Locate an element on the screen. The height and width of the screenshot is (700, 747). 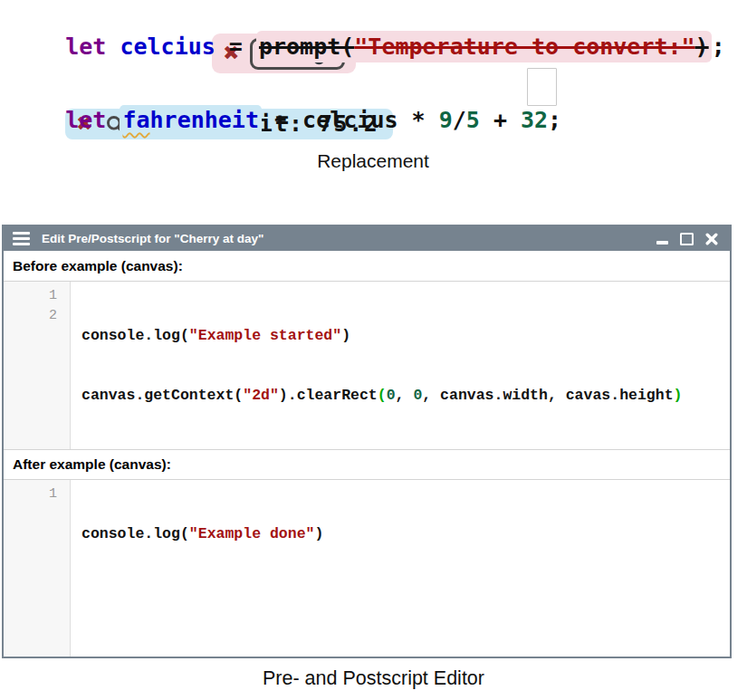
before-section-label: Before example (canvas): is located at coordinates (367, 266).